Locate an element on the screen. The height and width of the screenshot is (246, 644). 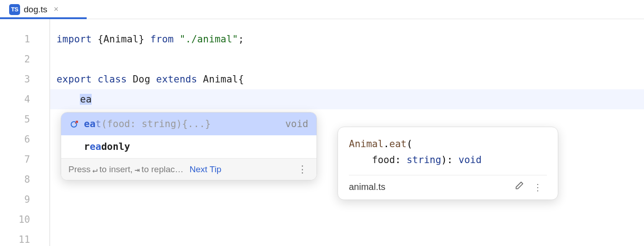
class-name-dog: Dog is located at coordinates (141, 79).